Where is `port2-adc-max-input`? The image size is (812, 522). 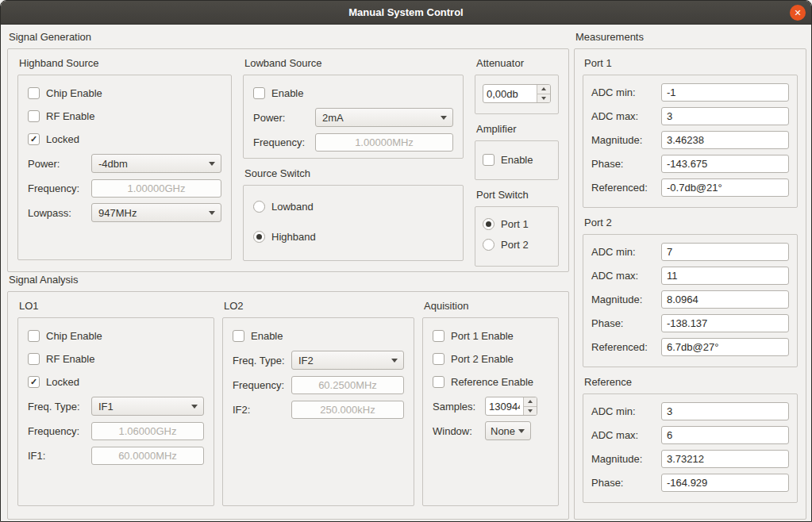 port2-adc-max-input is located at coordinates (725, 276).